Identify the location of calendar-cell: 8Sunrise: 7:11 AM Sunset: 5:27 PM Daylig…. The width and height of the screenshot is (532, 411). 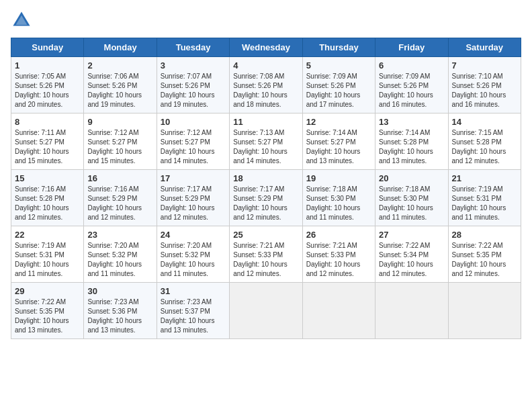
(48, 142).